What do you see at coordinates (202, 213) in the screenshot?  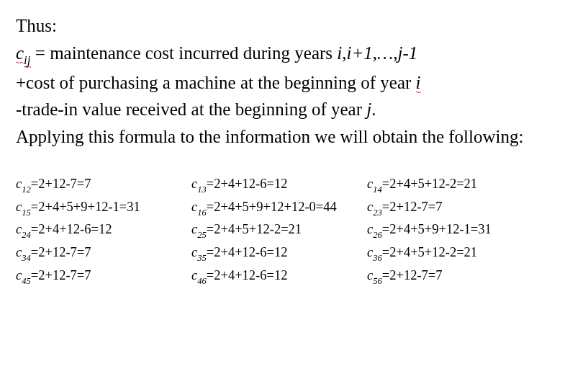 I see `cost-sub: 16` at bounding box center [202, 213].